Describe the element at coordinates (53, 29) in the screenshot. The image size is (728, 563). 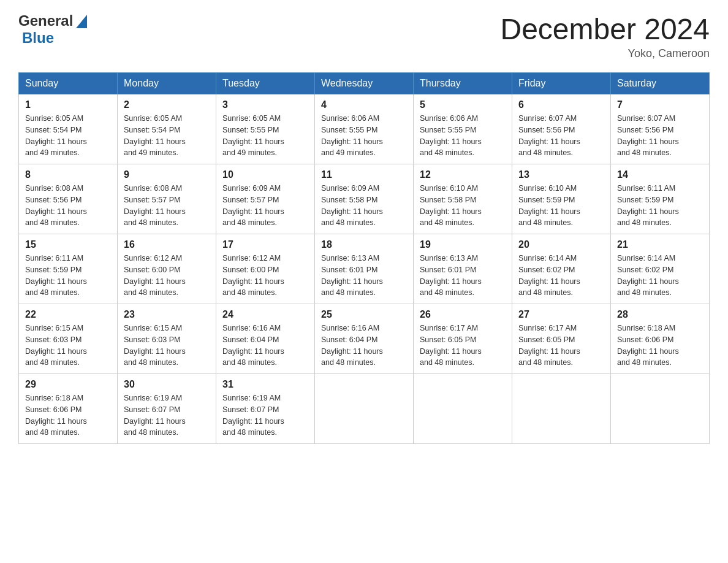
I see `logo: General Blue` at that location.